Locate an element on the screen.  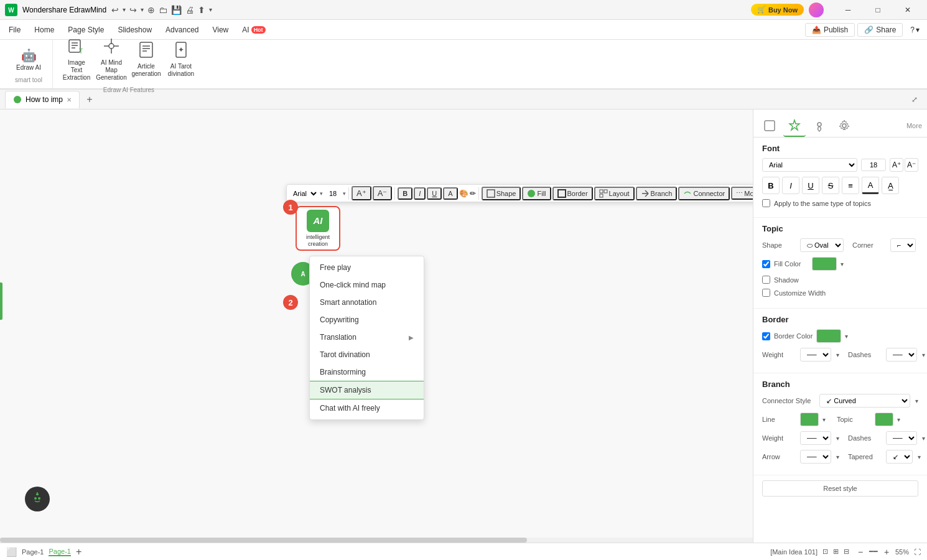
tab-how-to-imp: How to imp ✕ is located at coordinates (42, 100).